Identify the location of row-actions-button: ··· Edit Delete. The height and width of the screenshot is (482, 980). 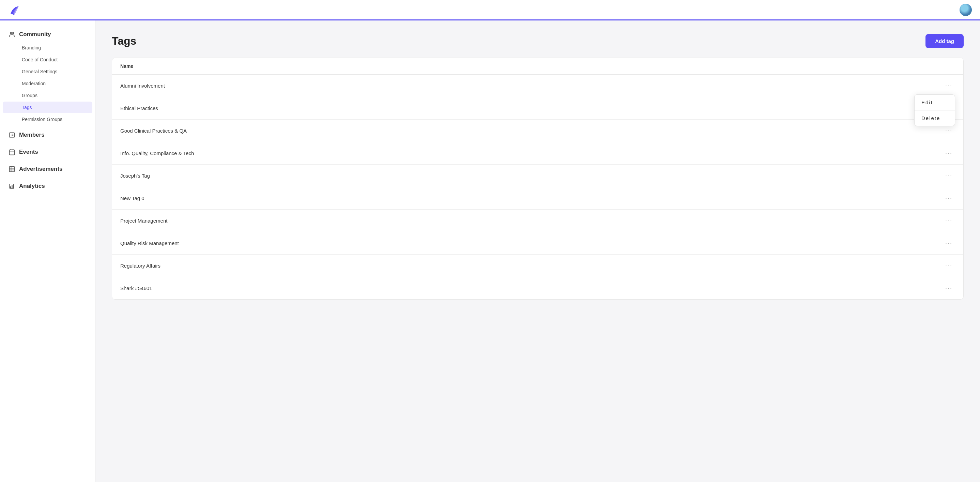
(949, 86).